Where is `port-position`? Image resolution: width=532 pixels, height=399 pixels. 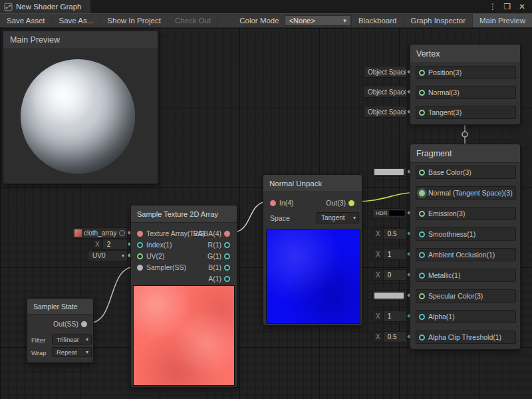 port-position is located at coordinates (422, 73).